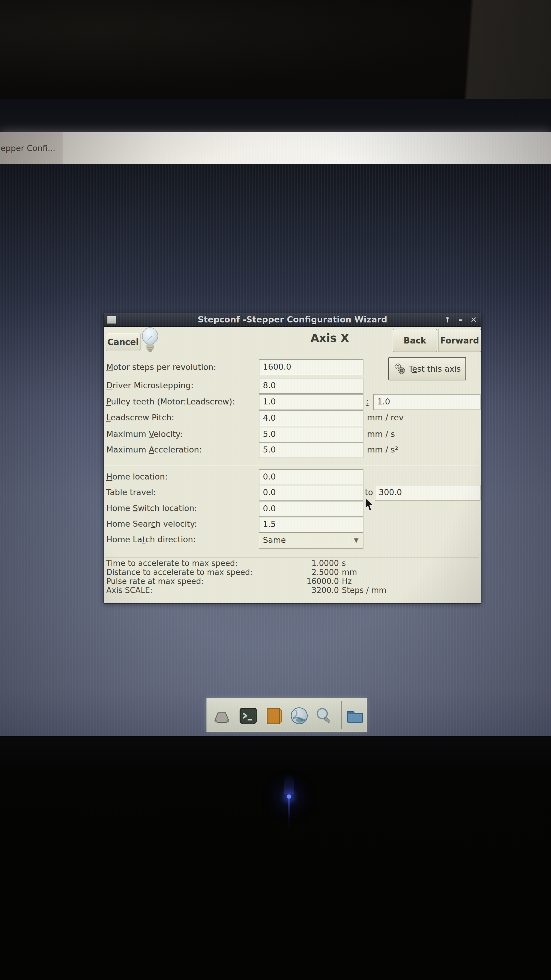  Describe the element at coordinates (415, 340) in the screenshot. I see `back-button: Back` at that location.